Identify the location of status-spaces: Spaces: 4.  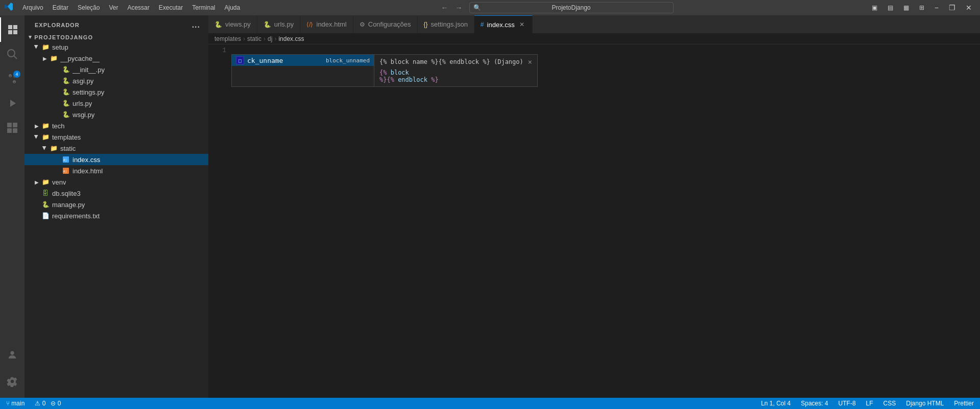
(814, 403).